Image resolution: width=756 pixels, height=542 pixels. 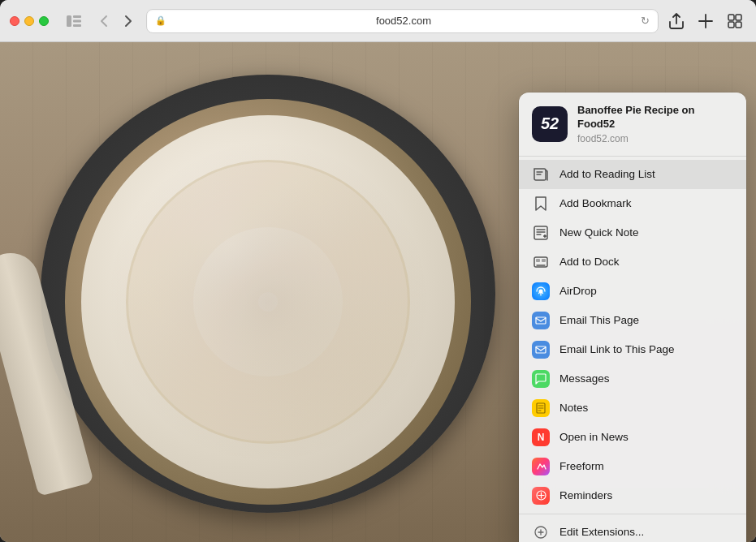 I want to click on lock-icon: 🔒, so click(x=161, y=21).